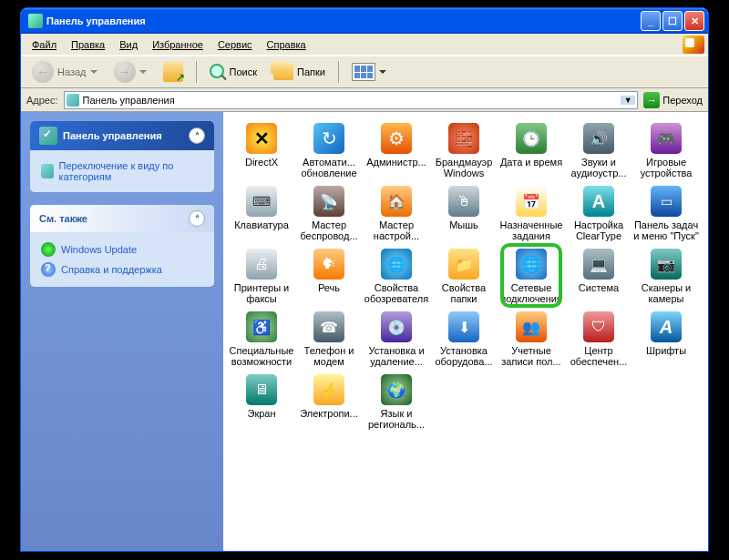 This screenshot has width=729, height=560. I want to click on windows-update-link: Windows Update, so click(122, 249).